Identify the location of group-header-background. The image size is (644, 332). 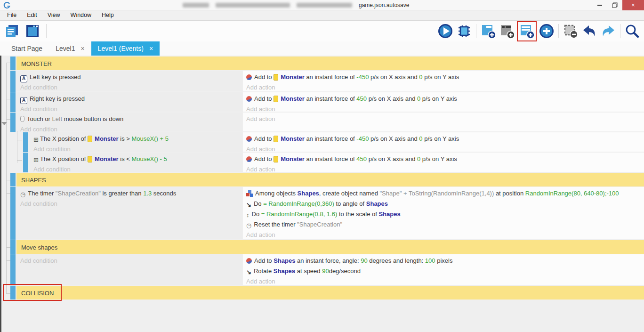
(330, 63).